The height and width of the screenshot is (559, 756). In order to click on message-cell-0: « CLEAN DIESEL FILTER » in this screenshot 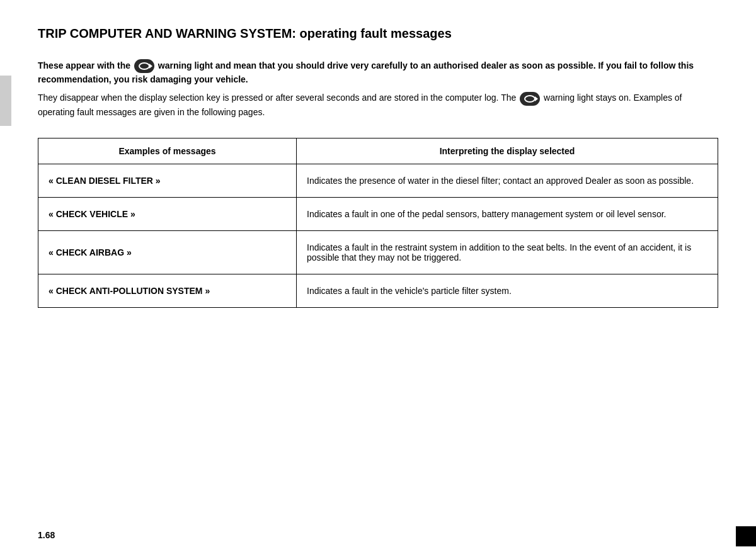, I will do `click(168, 180)`.